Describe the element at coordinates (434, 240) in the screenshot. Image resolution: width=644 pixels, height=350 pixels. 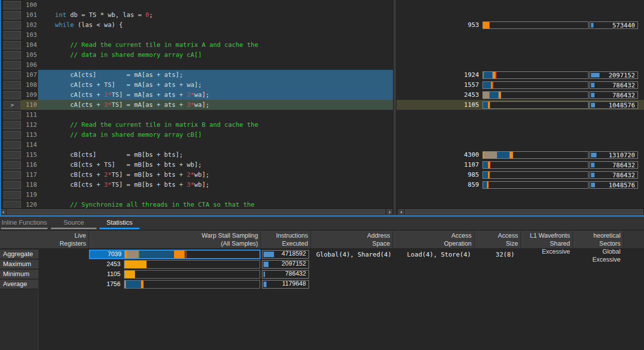
I see `column-header: AccessOperation` at that location.